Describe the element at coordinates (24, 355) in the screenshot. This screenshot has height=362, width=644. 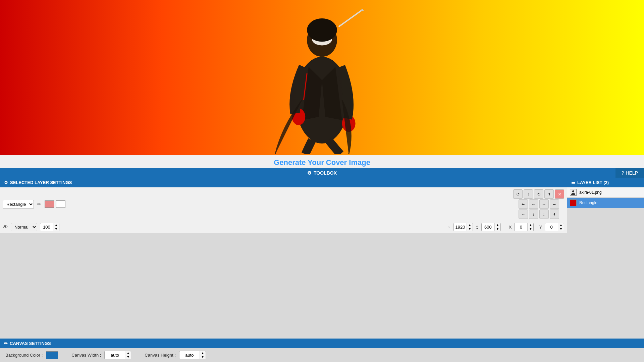
I see `bg-color-label: Background Color :` at that location.